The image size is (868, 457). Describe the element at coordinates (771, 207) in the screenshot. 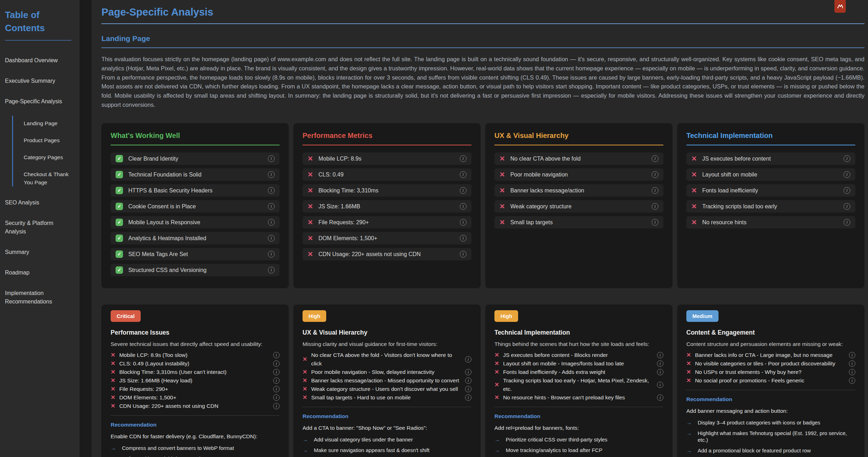

I see `checklist-item: ✕Tracking scripts load too earlyi` at that location.